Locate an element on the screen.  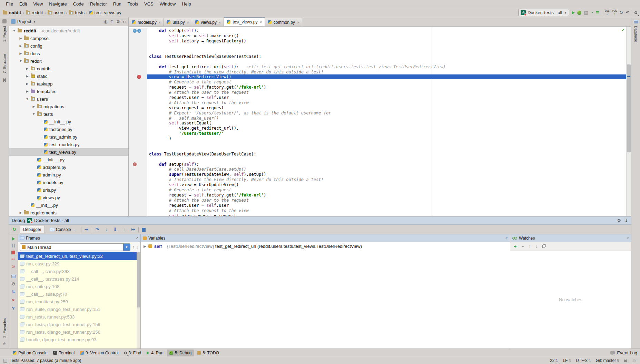
toolwindow-button-terminal: >_Terminal is located at coordinates (64, 353).